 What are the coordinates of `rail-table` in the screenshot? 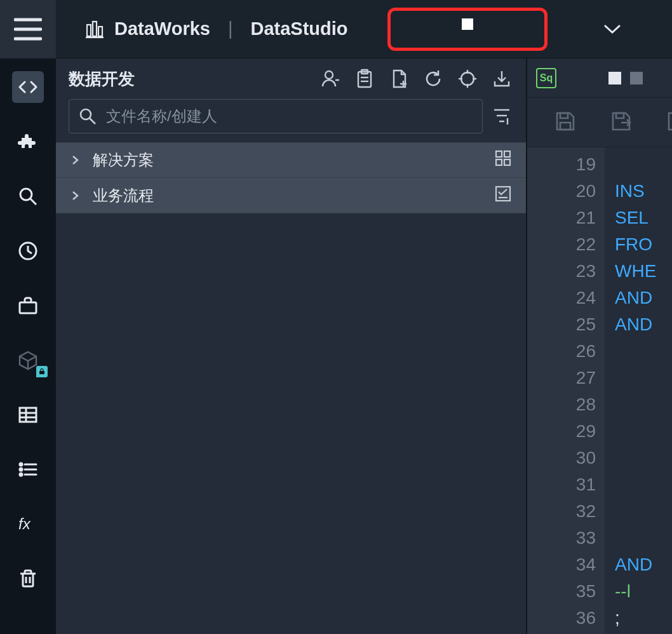 It's located at (28, 415).